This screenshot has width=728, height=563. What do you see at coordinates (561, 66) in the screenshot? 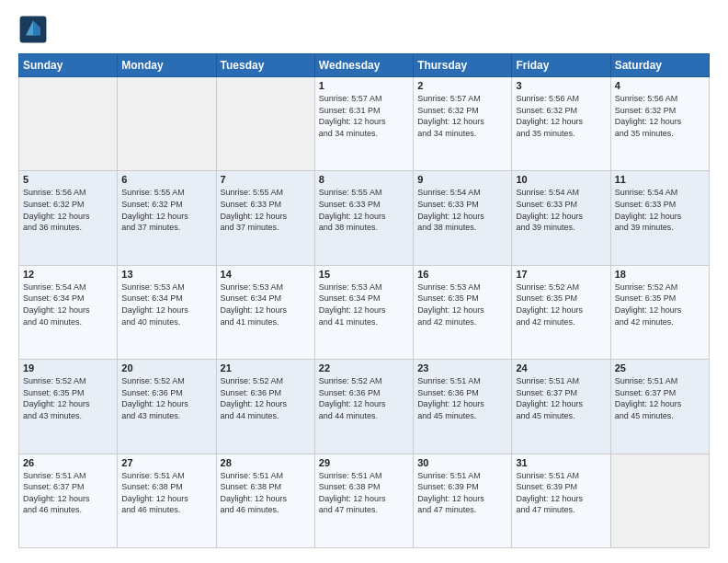
I see `calendar-header-friday: Friday` at bounding box center [561, 66].